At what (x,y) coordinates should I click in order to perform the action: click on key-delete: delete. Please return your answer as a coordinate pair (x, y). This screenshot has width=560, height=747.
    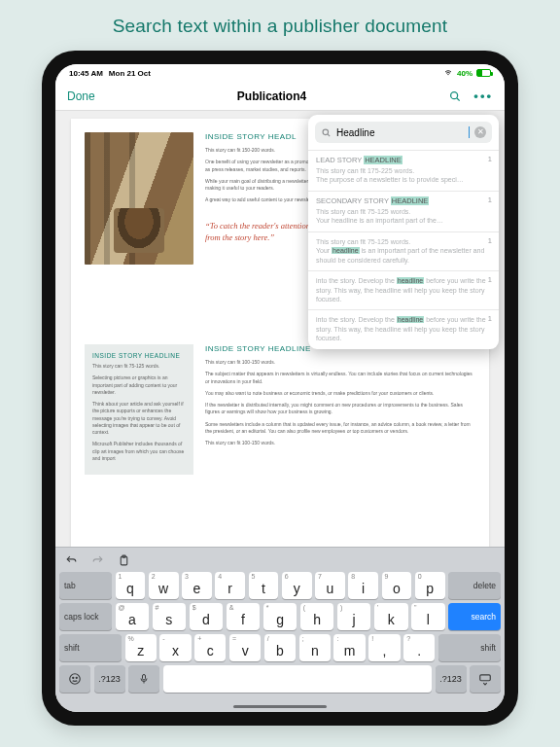
    Looking at the image, I should click on (474, 586).